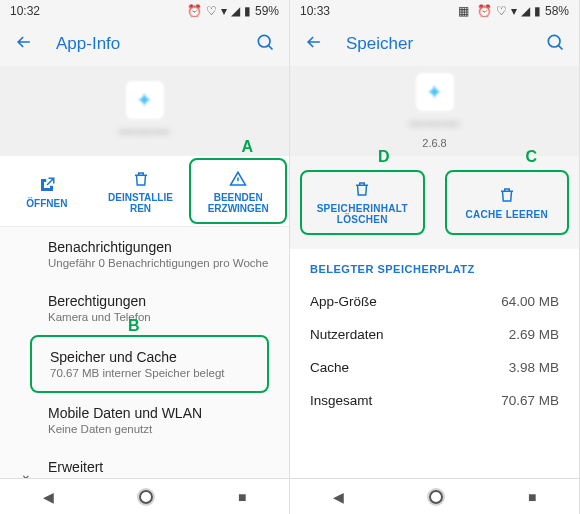 Image resolution: width=580 pixels, height=514 pixels. I want to click on callout-d: D, so click(384, 157).